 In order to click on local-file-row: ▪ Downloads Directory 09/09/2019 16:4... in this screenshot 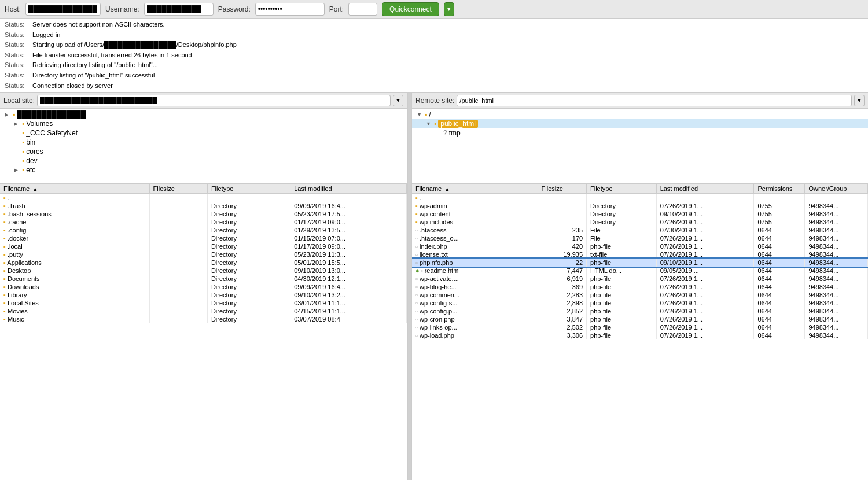, I will do `click(204, 287)`.